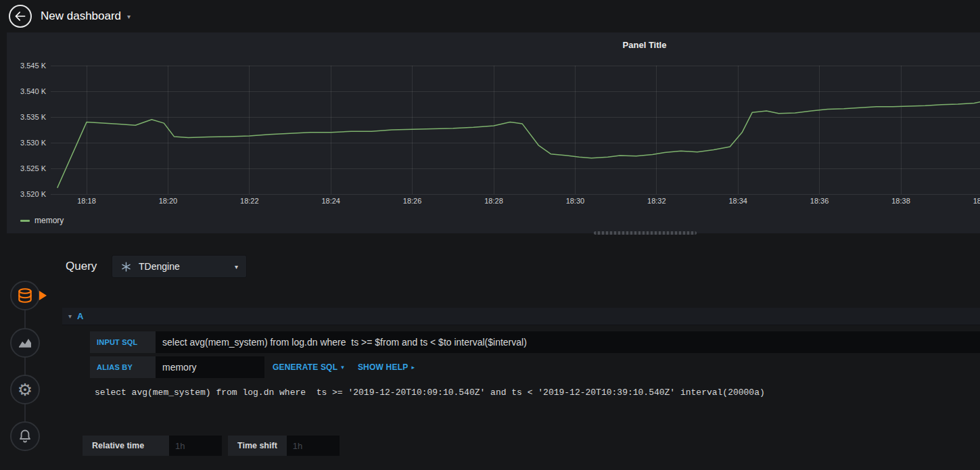  What do you see at coordinates (25, 390) in the screenshot?
I see `sidebar-item-general: ⚙` at bounding box center [25, 390].